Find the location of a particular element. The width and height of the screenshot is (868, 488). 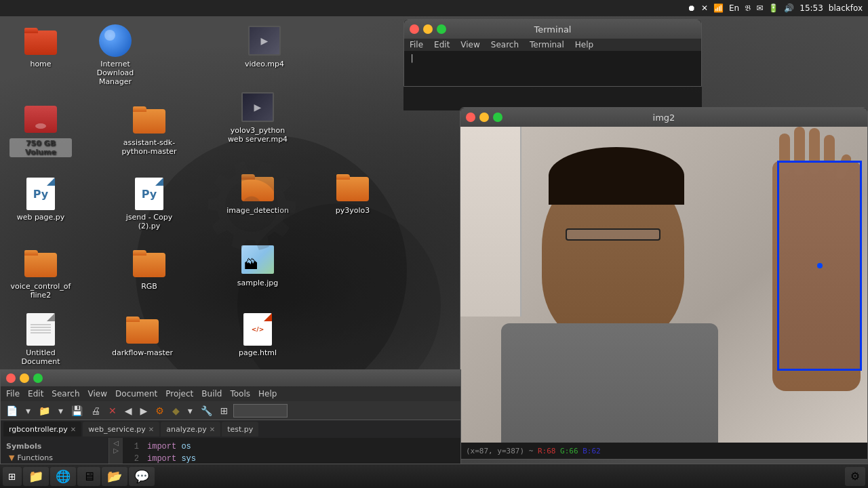

desktop-icon-idm: Internet Download Manager is located at coordinates (115, 56).